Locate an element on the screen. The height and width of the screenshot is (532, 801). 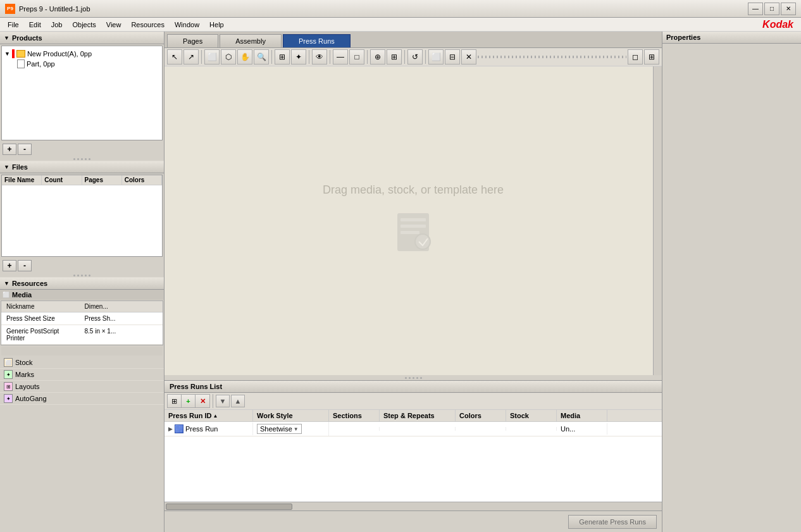
close-button: ✕ is located at coordinates (788, 9).